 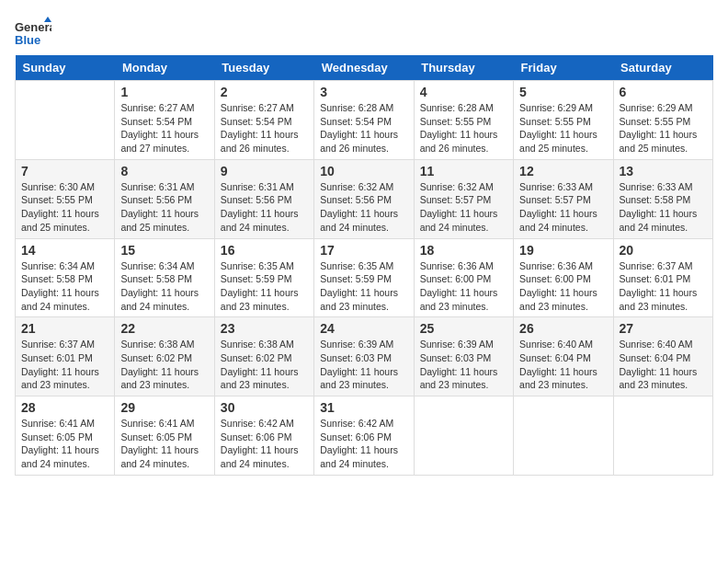 I want to click on day-number: 8, so click(x=164, y=171).